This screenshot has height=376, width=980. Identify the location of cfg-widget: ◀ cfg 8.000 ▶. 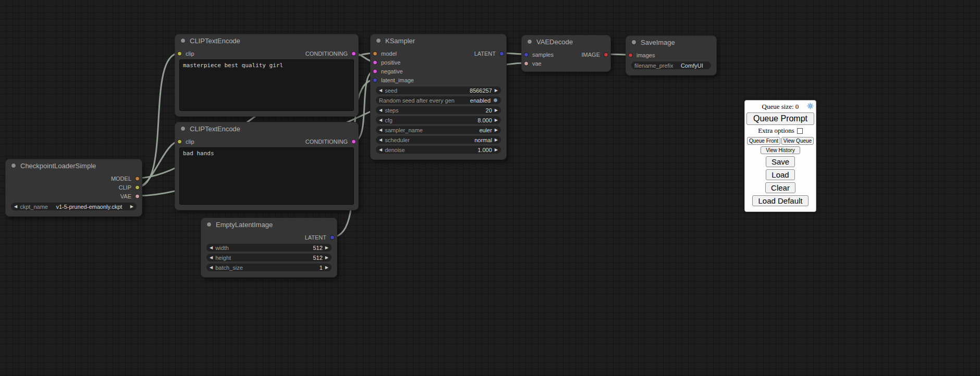
(438, 120).